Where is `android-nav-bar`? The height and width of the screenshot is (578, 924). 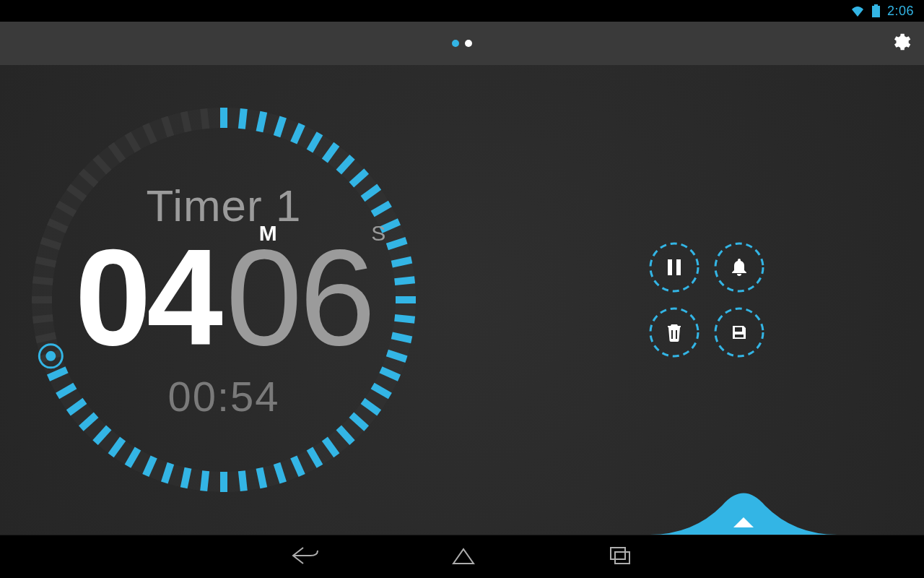
android-nav-bar is located at coordinates (462, 556).